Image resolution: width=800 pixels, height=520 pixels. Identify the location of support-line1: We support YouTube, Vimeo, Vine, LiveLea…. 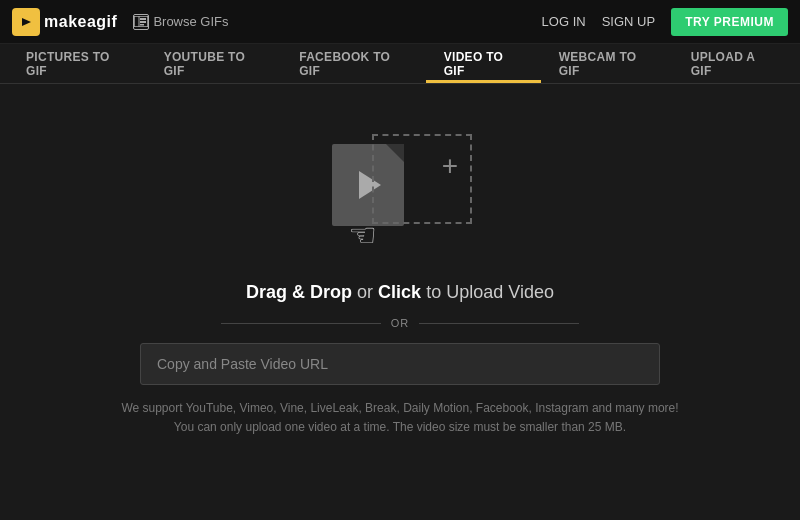
(400, 408).